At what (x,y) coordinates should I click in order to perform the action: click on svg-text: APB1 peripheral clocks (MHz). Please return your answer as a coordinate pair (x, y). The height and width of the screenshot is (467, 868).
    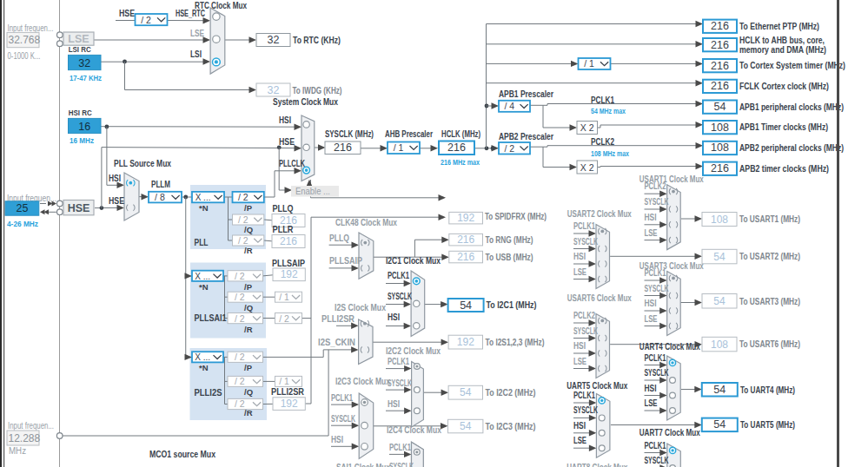
    Looking at the image, I should click on (792, 107).